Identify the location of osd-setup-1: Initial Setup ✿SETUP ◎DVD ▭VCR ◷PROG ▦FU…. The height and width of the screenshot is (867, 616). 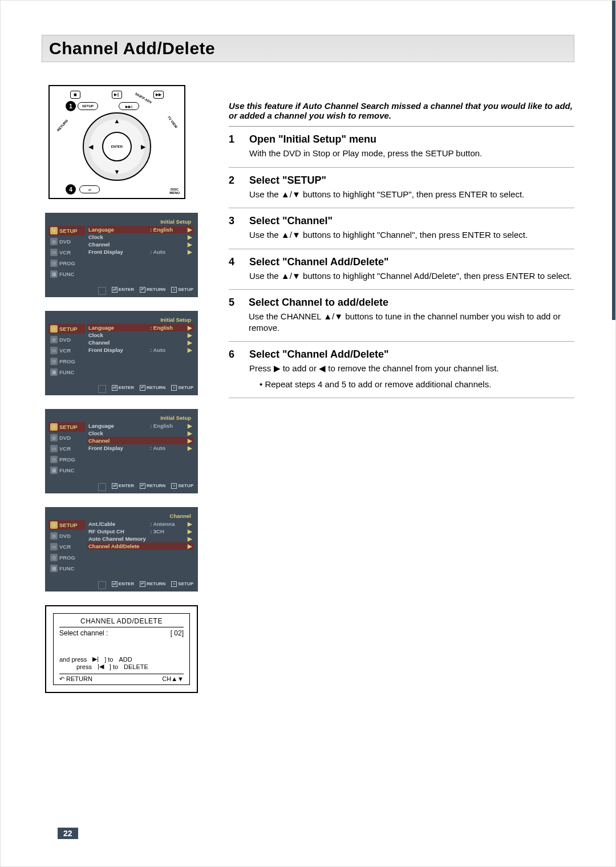
(121, 255).